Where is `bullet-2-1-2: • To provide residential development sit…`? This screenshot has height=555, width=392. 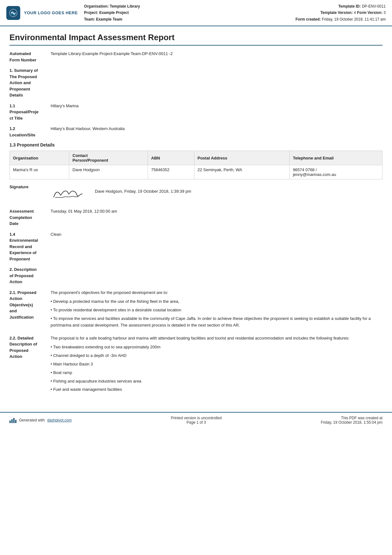 bullet-2-1-2: • To provide residential development sit… is located at coordinates (217, 310).